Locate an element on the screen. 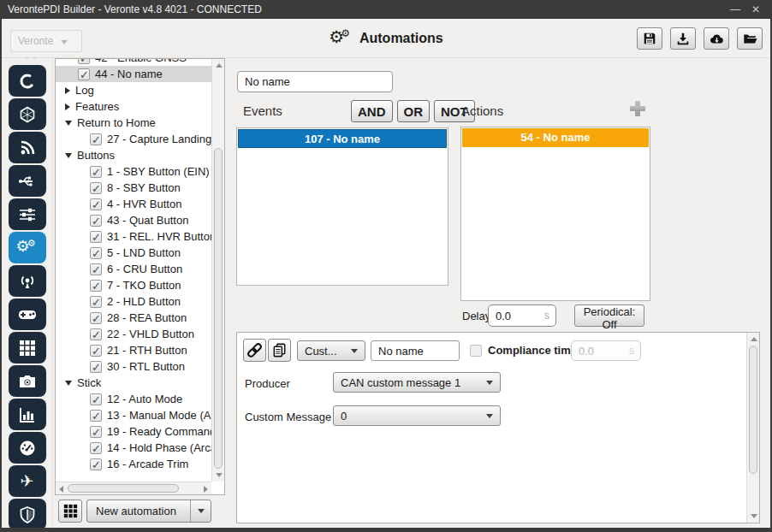 The height and width of the screenshot is (532, 772). add-action-button is located at coordinates (638, 109).